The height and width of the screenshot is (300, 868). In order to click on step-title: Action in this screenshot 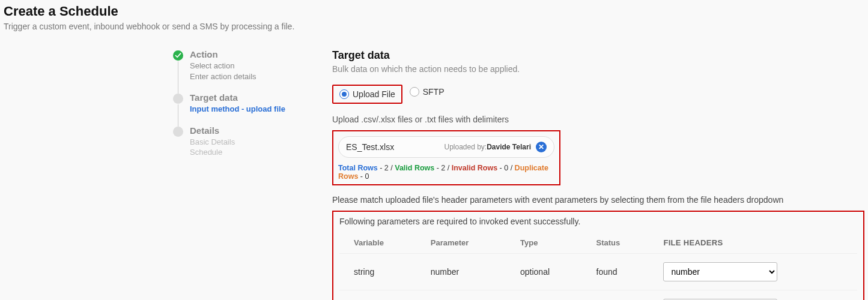, I will do `click(252, 54)`.